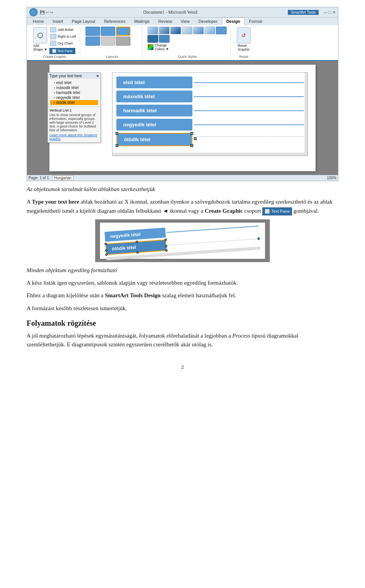  Describe the element at coordinates (74, 88) in the screenshot. I see `text-pane-item-2: második tétel` at that location.